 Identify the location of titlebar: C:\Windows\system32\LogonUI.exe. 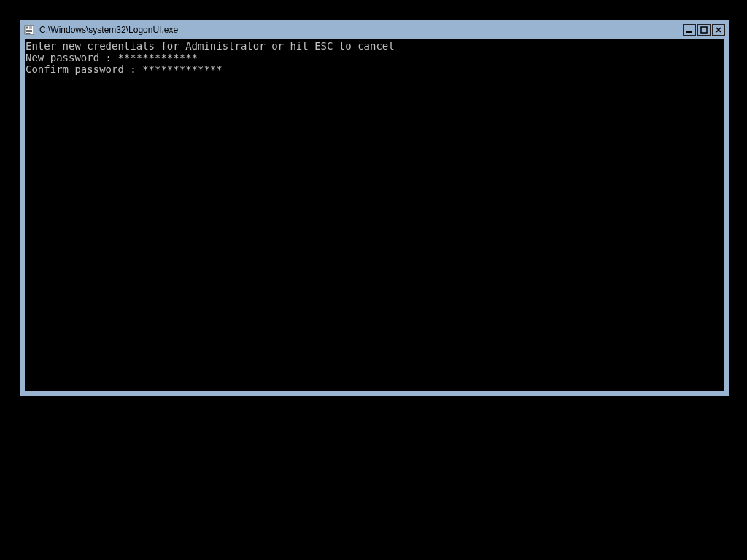
(374, 30).